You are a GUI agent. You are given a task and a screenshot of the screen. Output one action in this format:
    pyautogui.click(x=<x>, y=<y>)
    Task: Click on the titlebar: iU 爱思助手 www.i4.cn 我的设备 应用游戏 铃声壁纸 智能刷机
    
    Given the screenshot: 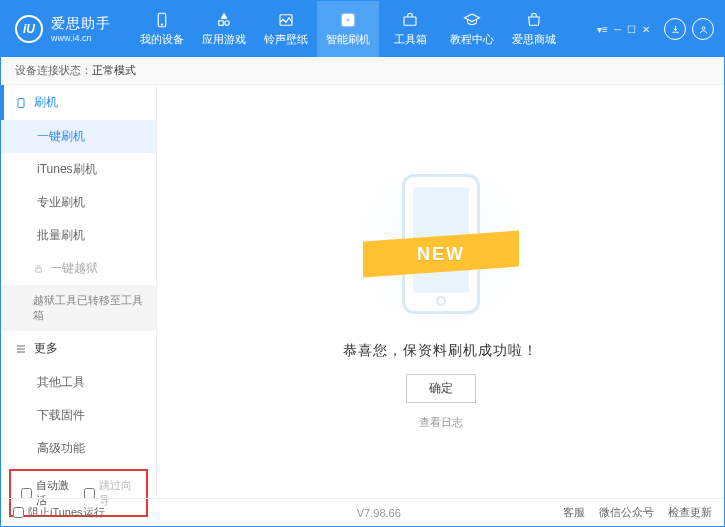 What is the action you would take?
    pyautogui.click(x=362, y=29)
    